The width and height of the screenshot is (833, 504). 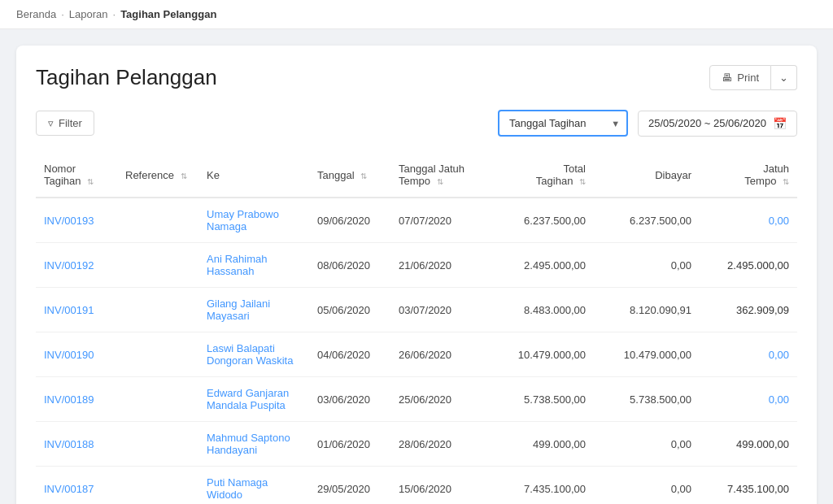 What do you see at coordinates (350, 265) in the screenshot?
I see `cell-tanggal-1: 08/06/2020` at bounding box center [350, 265].